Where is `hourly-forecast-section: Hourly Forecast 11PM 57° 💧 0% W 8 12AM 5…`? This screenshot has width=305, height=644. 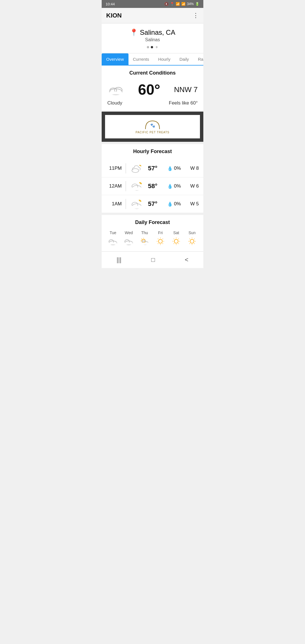
hourly-forecast-section: Hourly Forecast 11PM 57° 💧 0% W 8 12AM 5… is located at coordinates (152, 179).